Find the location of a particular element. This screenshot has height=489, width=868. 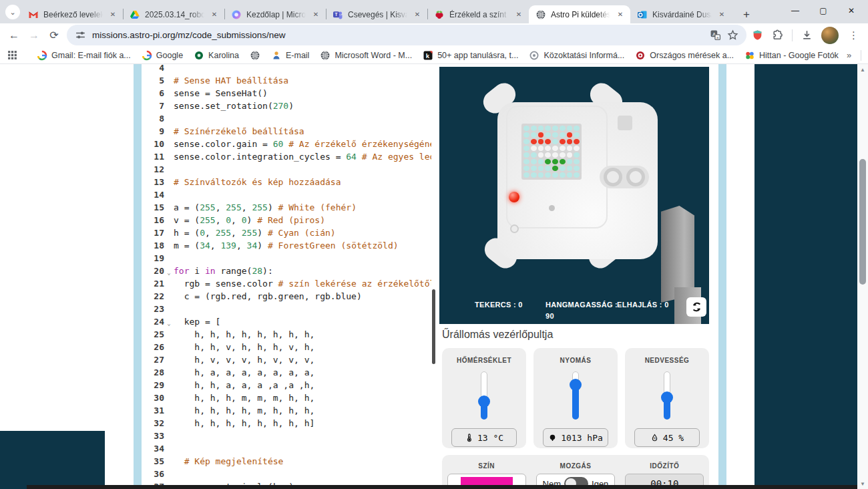

url-text: missions.astro-pi.org/mz/code_submission… is located at coordinates (398, 35).